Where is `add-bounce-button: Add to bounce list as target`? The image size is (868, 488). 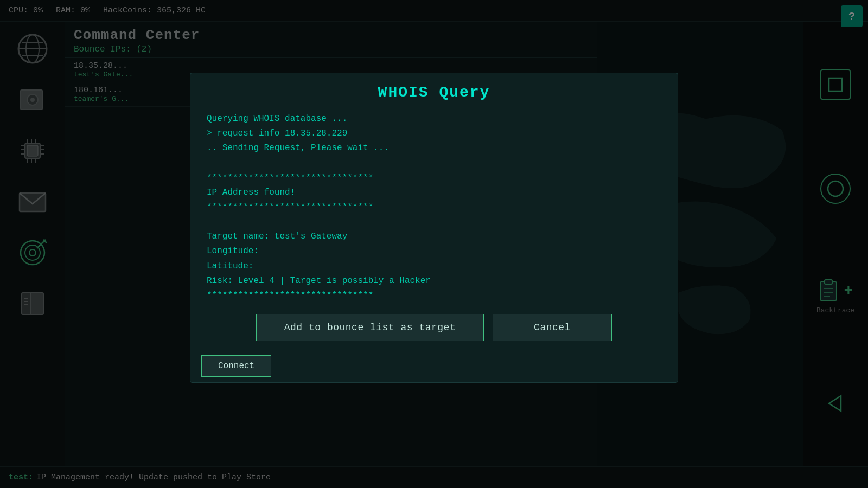 add-bounce-button: Add to bounce list as target is located at coordinates (370, 328).